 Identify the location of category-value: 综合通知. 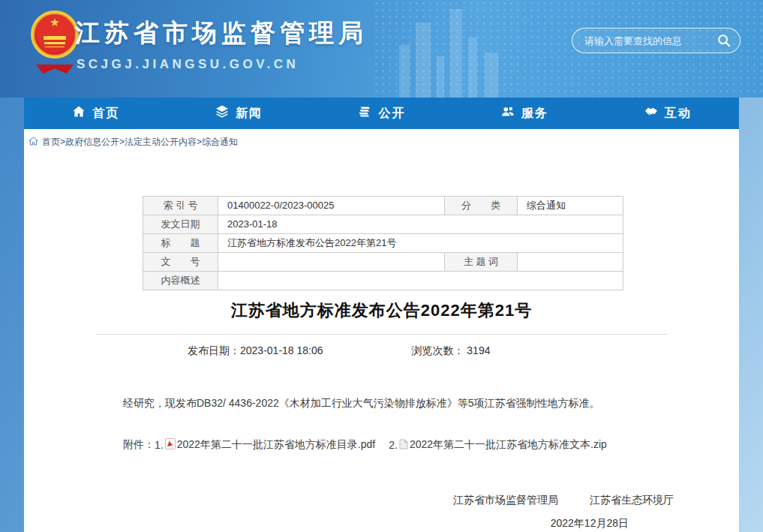
(570, 206).